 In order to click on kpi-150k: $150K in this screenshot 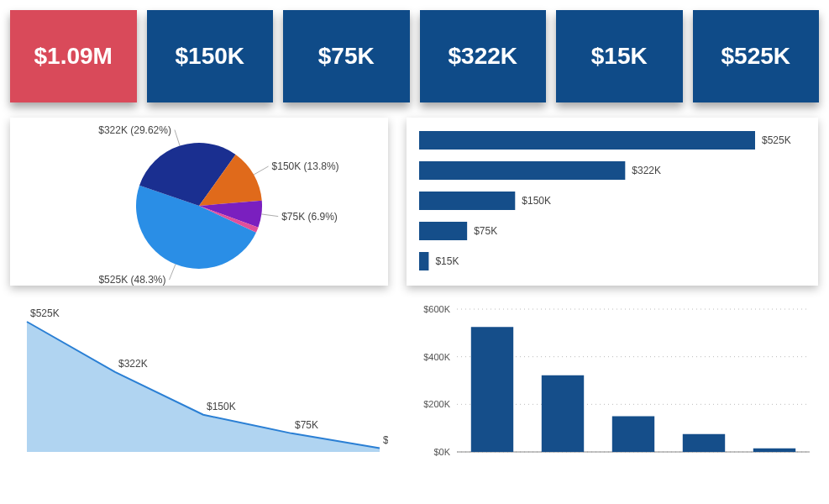, I will do `click(210, 56)`.